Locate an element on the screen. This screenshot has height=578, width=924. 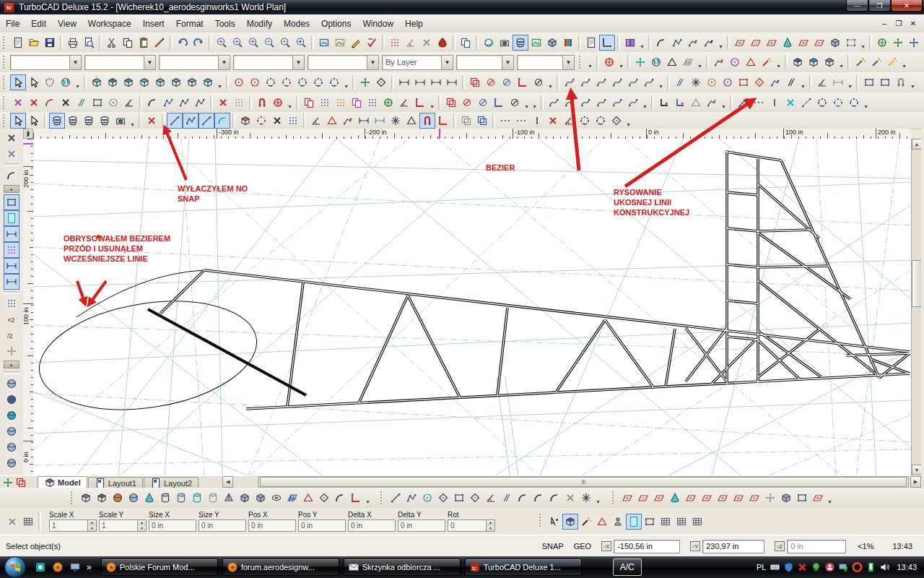
toolbar-icon-wp-g is located at coordinates (643, 498).